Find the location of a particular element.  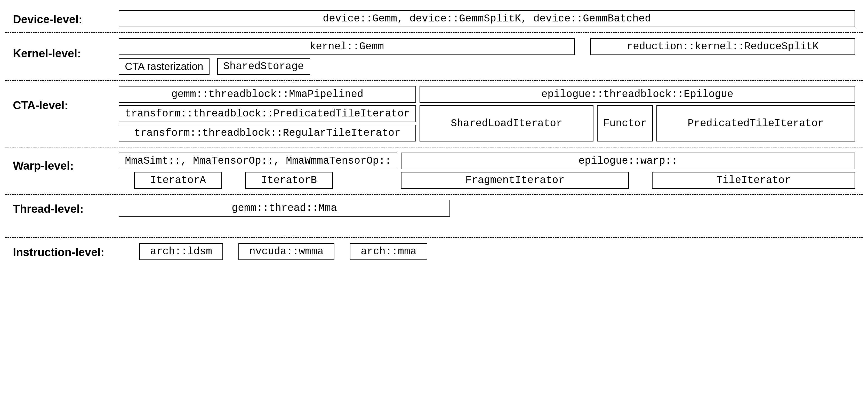

box-regular-tile-iterator: transform::threadblock::RegularTileItera… is located at coordinates (267, 133).